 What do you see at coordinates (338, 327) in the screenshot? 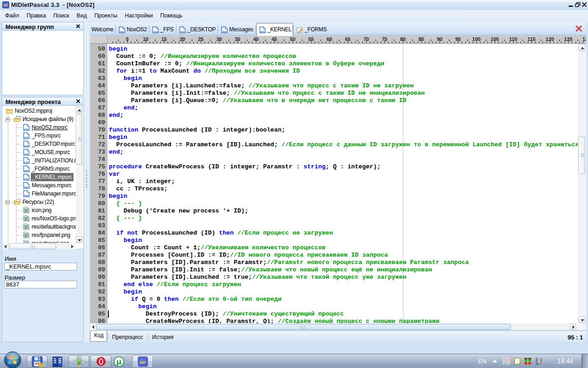
I see `editor-horizontal-scrollbar` at bounding box center [338, 327].